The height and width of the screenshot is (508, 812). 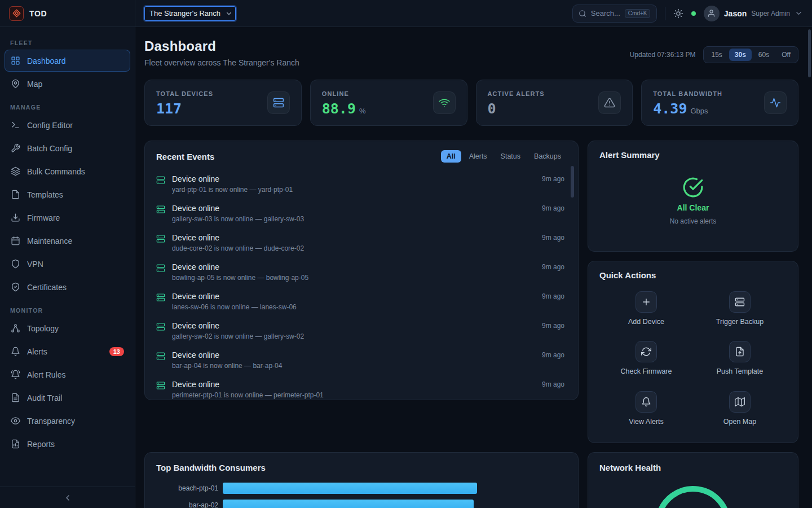 I want to click on quick-action-check-firmware: Check Firmware, so click(x=646, y=358).